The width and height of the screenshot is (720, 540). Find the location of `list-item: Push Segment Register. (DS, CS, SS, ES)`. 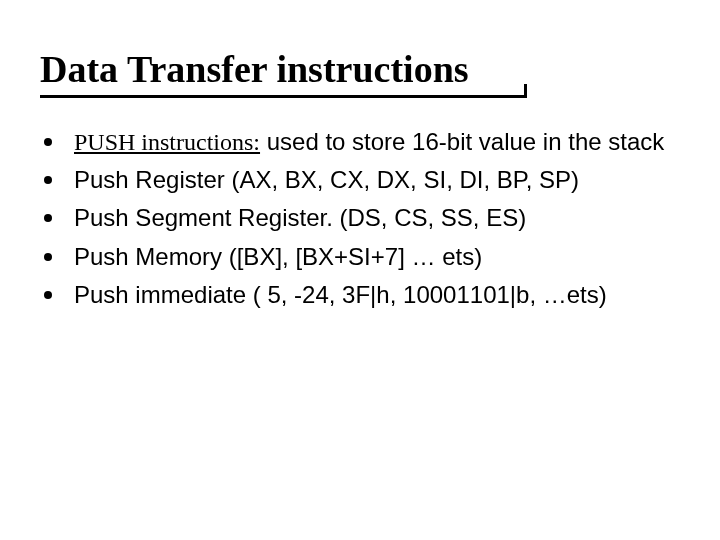

list-item: Push Segment Register. (DS, CS, SS, ES) is located at coordinates (360, 218).